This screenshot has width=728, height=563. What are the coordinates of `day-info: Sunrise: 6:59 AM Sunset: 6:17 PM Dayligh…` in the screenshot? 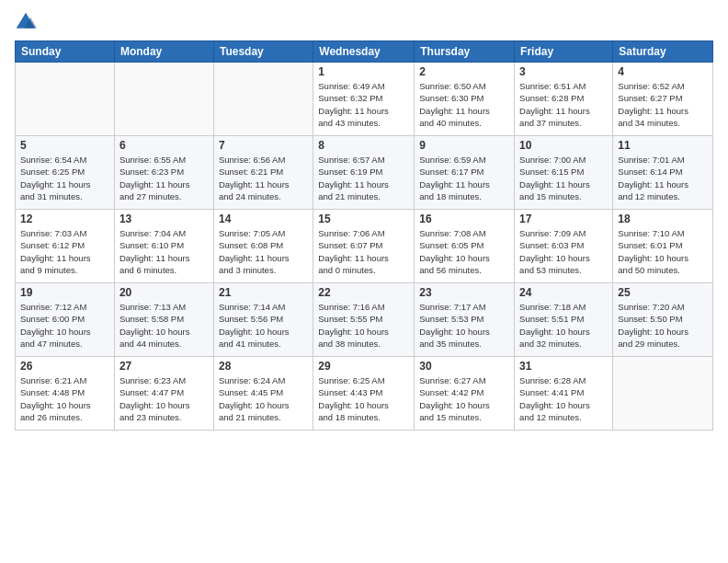 It's located at (464, 178).